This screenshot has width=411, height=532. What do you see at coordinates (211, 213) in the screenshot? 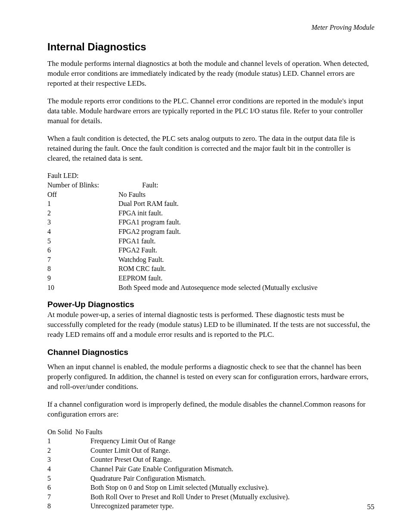
I see `table-row: 2FPGA init fault.` at bounding box center [211, 213].